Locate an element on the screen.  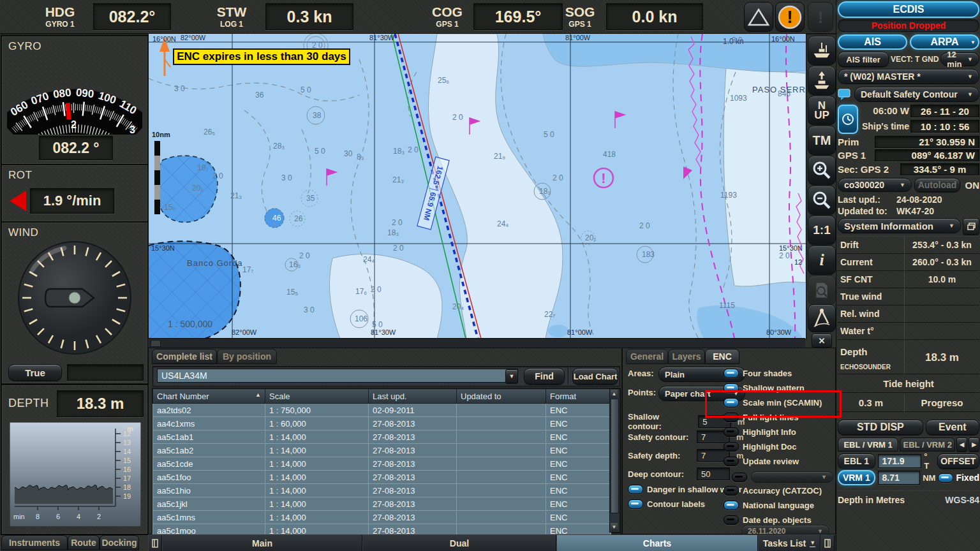
workspace-charts: Charts is located at coordinates (657, 543).